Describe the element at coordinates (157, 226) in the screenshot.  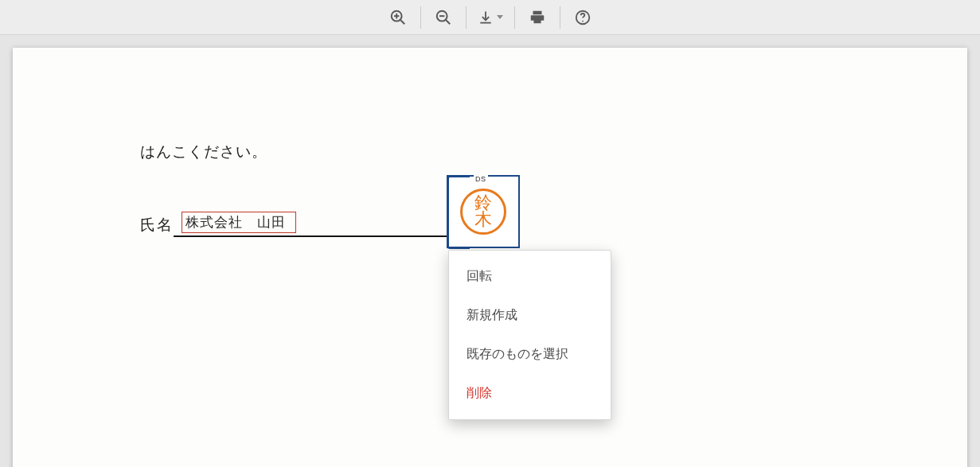
I see `name-label: 氏名` at that location.